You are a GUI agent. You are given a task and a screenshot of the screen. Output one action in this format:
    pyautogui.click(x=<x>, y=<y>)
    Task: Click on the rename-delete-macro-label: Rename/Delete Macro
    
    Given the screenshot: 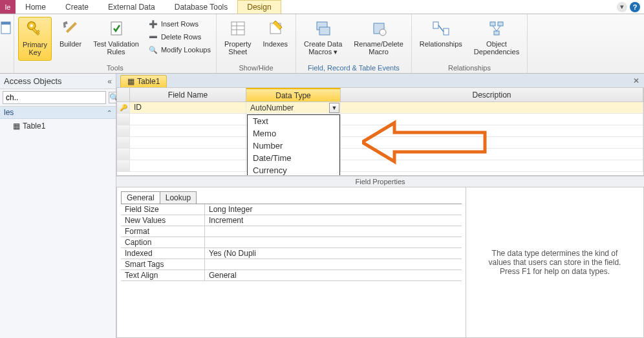 What is the action you would take?
    pyautogui.click(x=378, y=48)
    